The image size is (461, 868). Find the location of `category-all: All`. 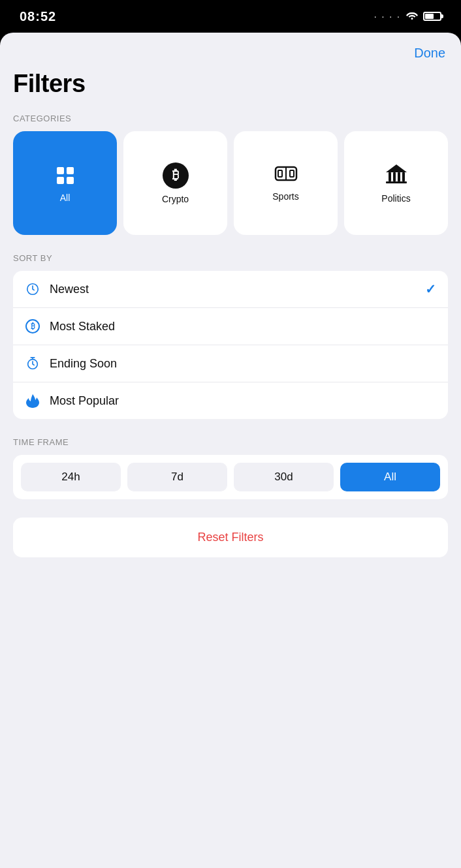

category-all: All is located at coordinates (65, 183).